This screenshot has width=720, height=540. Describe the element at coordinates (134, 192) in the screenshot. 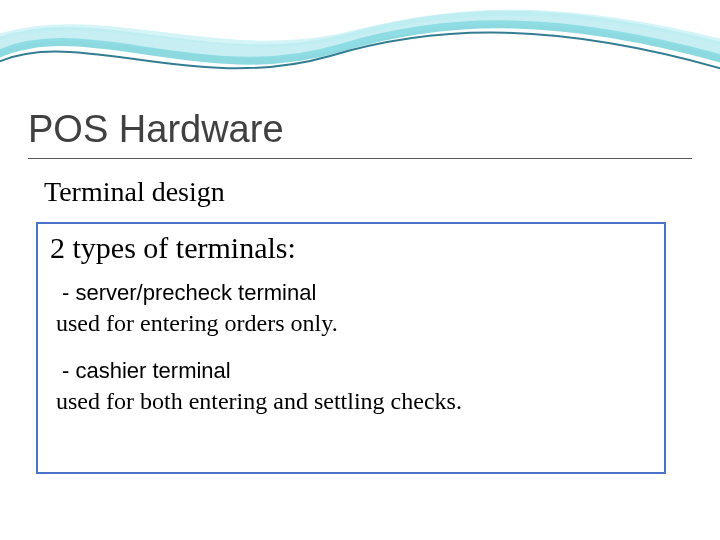

I see `slide-subheading: Terminal design` at that location.